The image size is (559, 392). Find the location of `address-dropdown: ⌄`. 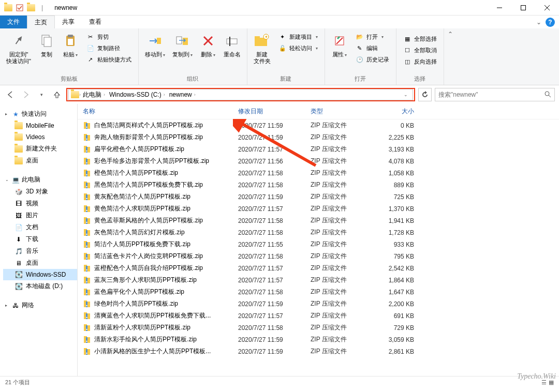

address-dropdown: ⌄ is located at coordinates (406, 95).